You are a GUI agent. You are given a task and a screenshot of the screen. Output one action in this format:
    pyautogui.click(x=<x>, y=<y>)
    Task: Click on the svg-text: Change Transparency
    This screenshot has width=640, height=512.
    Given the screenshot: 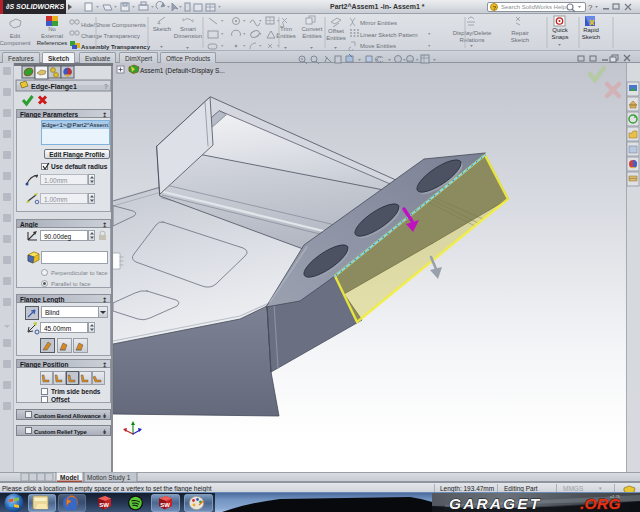 What is the action you would take?
    pyautogui.click(x=110, y=36)
    